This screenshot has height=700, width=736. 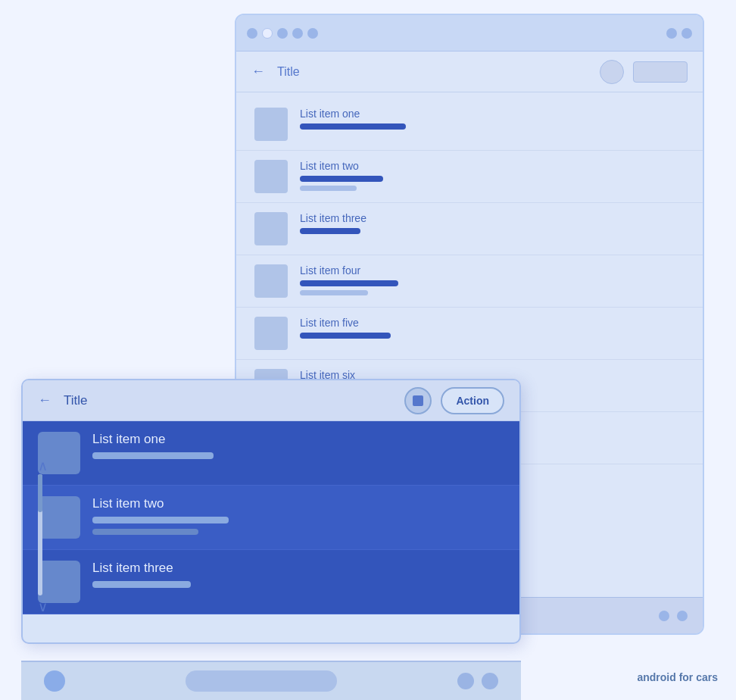 What do you see at coordinates (334, 292) in the screenshot?
I see `bg-item-4-bar2` at bounding box center [334, 292].